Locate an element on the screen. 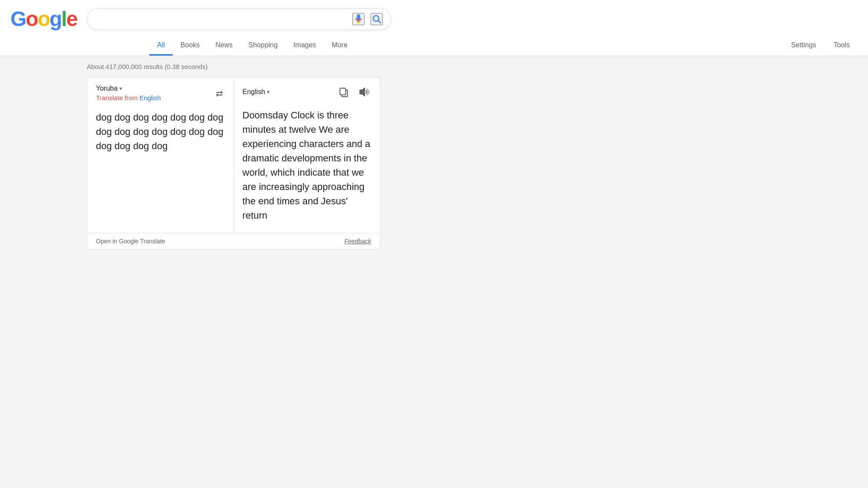  mic-icon is located at coordinates (358, 19).